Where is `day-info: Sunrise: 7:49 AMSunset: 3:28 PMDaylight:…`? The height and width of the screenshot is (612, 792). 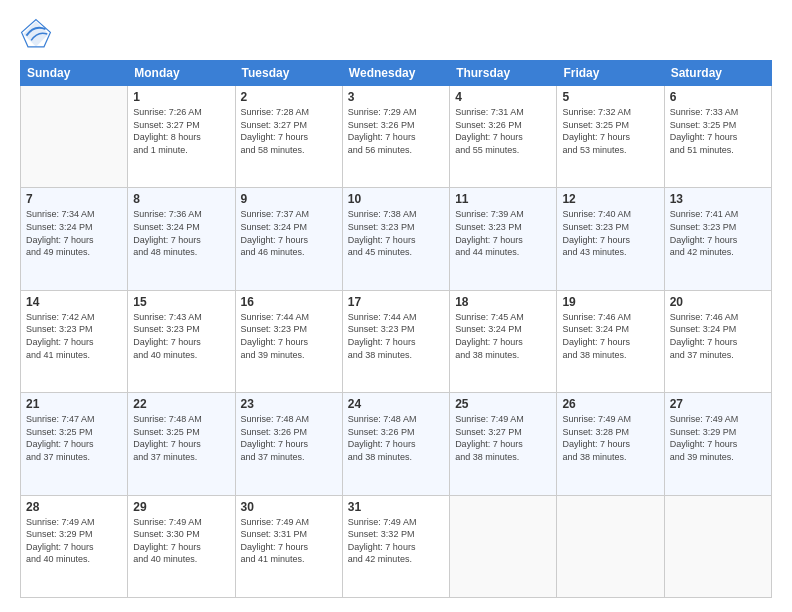
day-info: Sunrise: 7:49 AMSunset: 3:28 PMDaylight:… is located at coordinates (610, 438).